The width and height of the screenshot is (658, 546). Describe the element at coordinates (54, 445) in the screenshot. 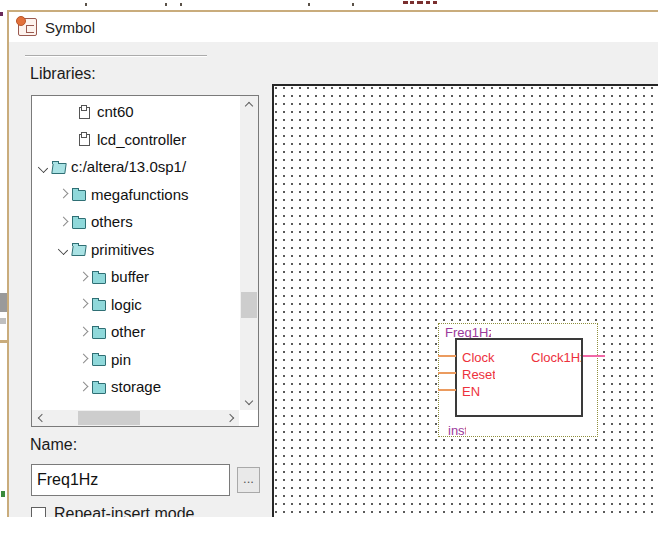

I see `name-label: Name:` at that location.